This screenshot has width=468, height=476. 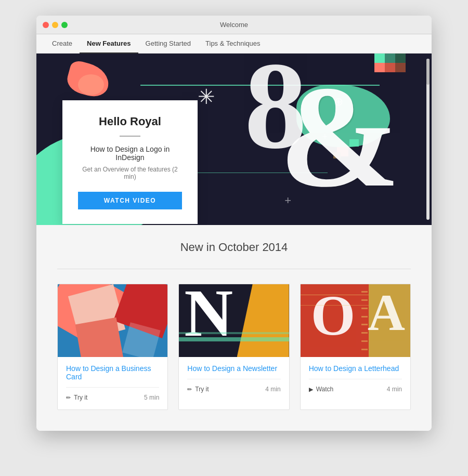 What do you see at coordinates (234, 25) in the screenshot?
I see `window-title: Welcome` at bounding box center [234, 25].